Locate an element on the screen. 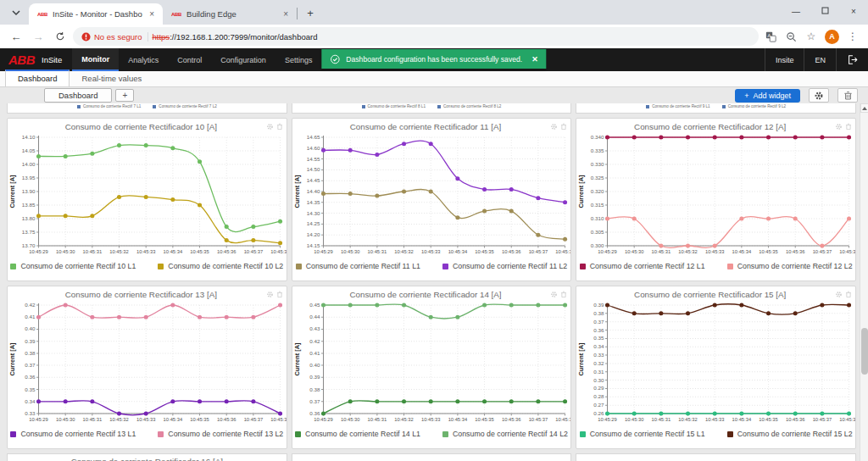  add-widget-button: +Add widget is located at coordinates (768, 96).